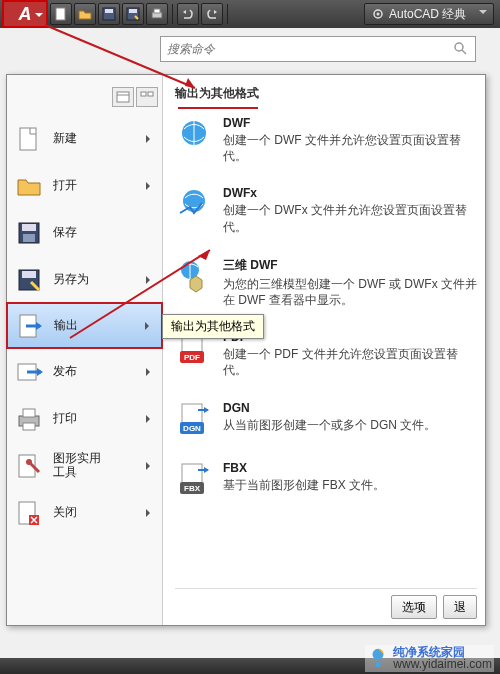  I want to click on menu-footer: 选项 退, so click(326, 604).